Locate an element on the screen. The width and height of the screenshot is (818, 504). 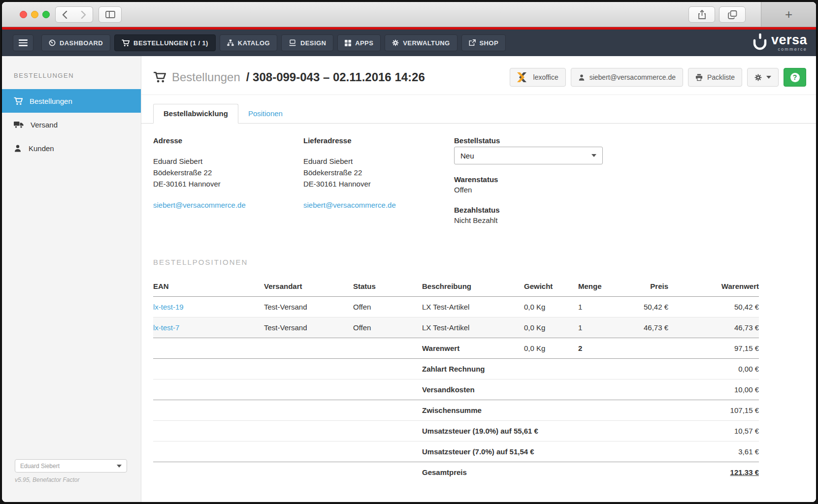
plus-icon: + is located at coordinates (789, 15).